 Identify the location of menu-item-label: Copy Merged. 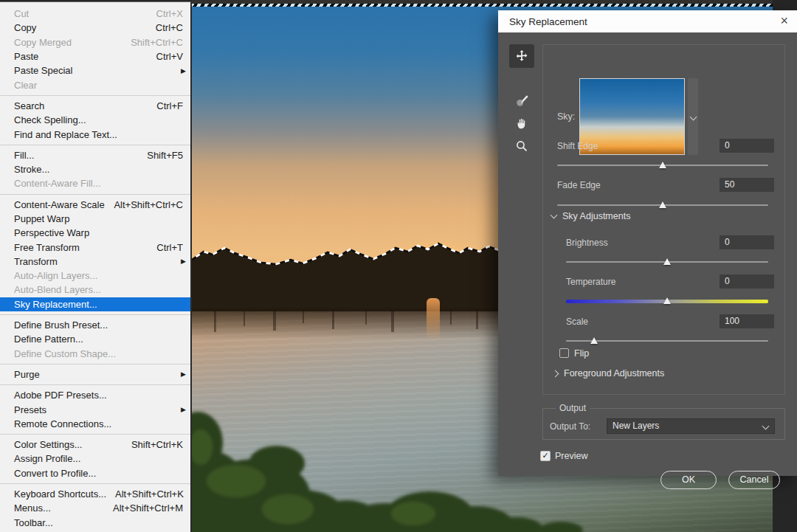
(43, 43).